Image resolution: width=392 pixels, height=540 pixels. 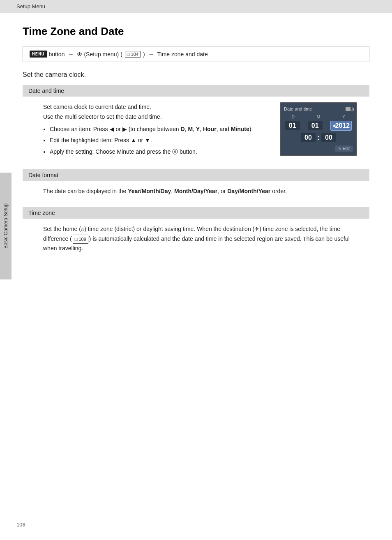 I want to click on section-header-label: Date format, so click(x=44, y=175).